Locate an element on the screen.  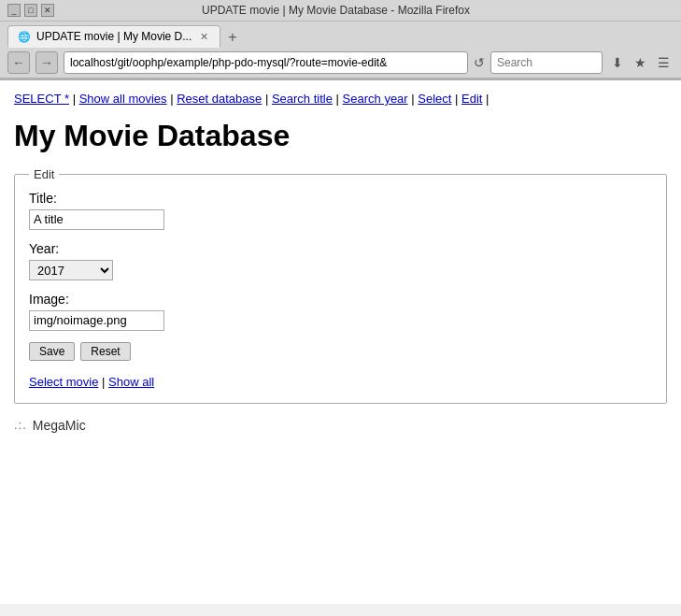
search-title-link: Search title is located at coordinates (303, 99).